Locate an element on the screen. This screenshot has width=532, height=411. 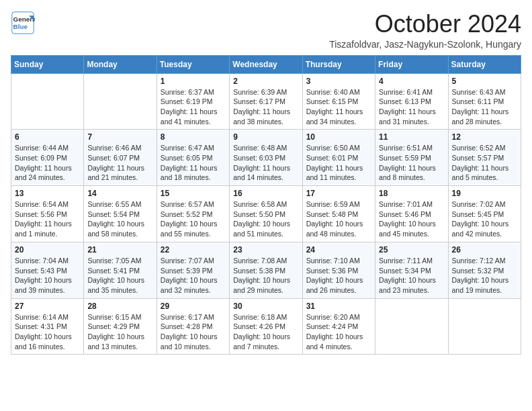
calendar-cell: 5Sunrise: 6:43 AMSunset: 6:11 PMDaylight… is located at coordinates (484, 101).